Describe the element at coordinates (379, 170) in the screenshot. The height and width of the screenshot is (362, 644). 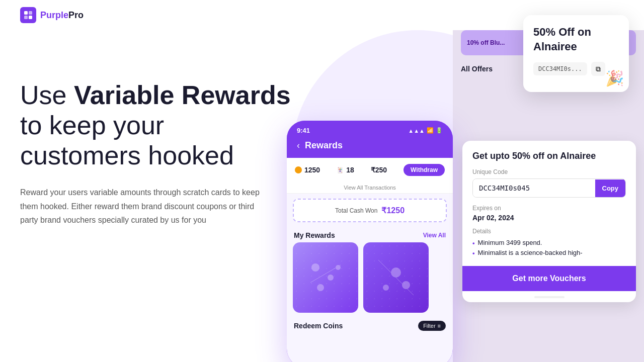
I see `cash-stat: ₹250` at that location.